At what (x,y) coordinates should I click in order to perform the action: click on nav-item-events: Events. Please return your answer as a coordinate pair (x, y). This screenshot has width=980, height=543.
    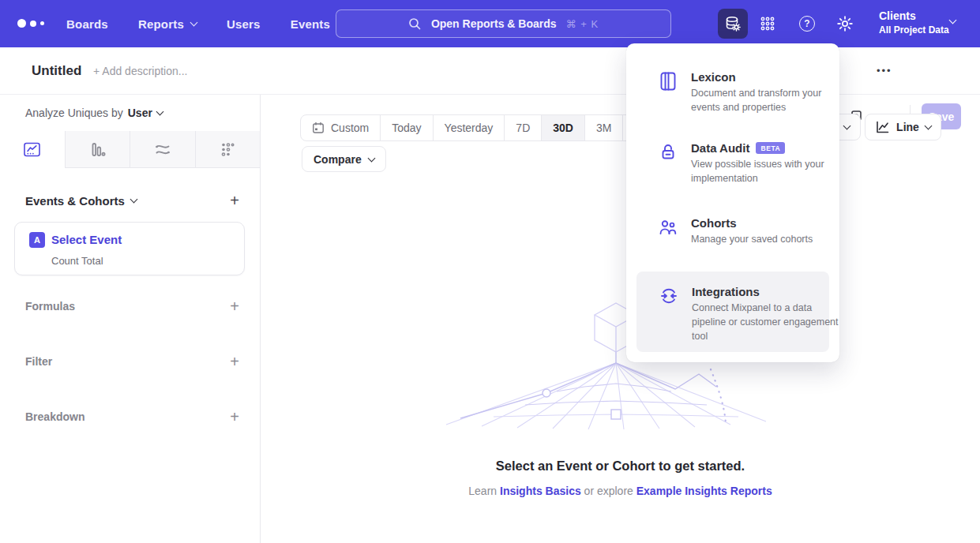
    Looking at the image, I should click on (310, 24).